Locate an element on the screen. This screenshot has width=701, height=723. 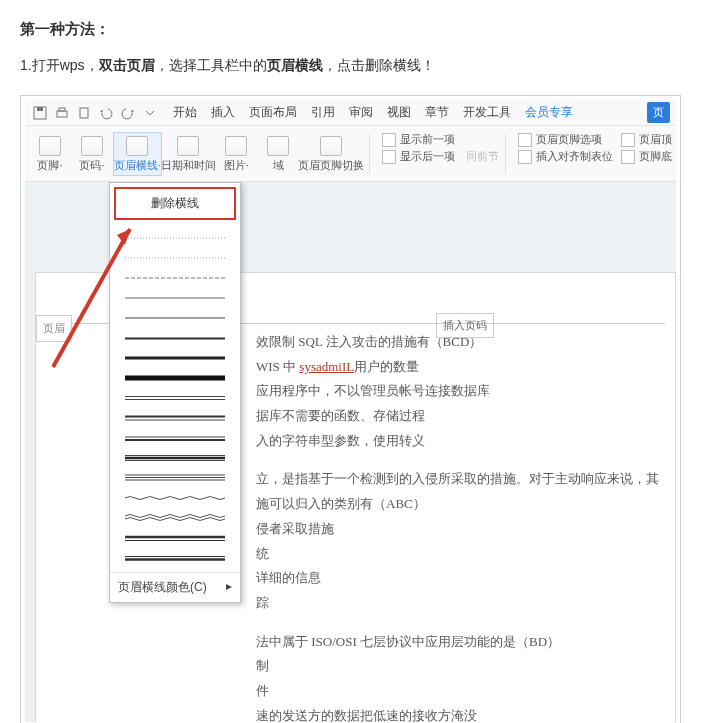
ribbon: 页脚· 页码· 页眉横线· 日期和时间 图片· 域 页眉页脚切换 显示前一项 显… is located at coordinates (350, 154).